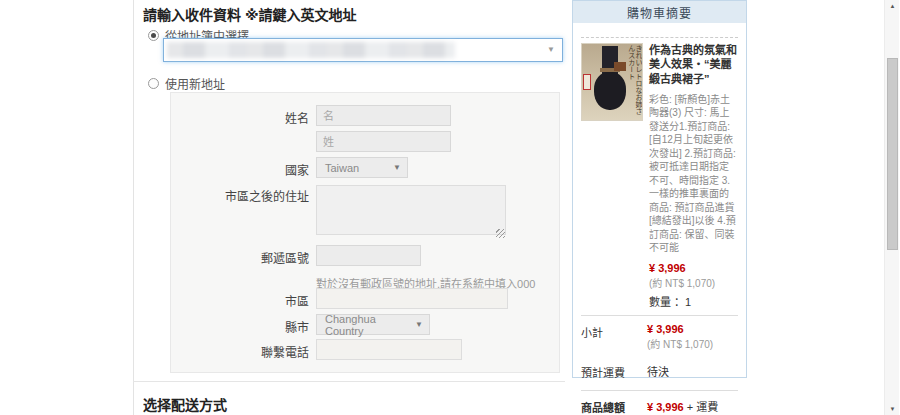 The image size is (900, 415). Describe the element at coordinates (692, 329) in the screenshot. I see `subtotal-value: ¥ 3,996` at that location.